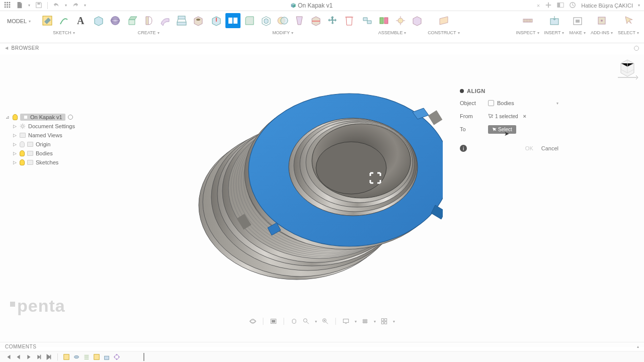 The width and height of the screenshot is (644, 362). What do you see at coordinates (550, 148) in the screenshot?
I see `cancel-button: Cancel` at bounding box center [550, 148].